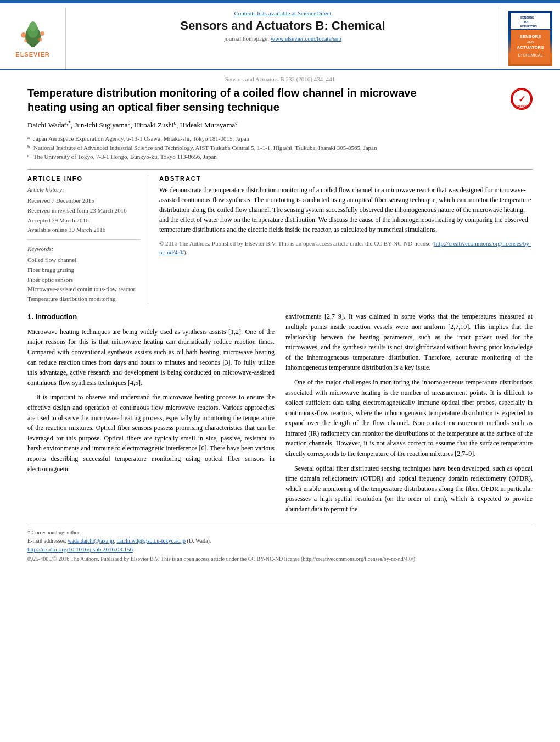 The height and width of the screenshot is (742, 560). I want to click on article-info-column: ARTICLE INFO Article history: Received 7…, so click(88, 239).